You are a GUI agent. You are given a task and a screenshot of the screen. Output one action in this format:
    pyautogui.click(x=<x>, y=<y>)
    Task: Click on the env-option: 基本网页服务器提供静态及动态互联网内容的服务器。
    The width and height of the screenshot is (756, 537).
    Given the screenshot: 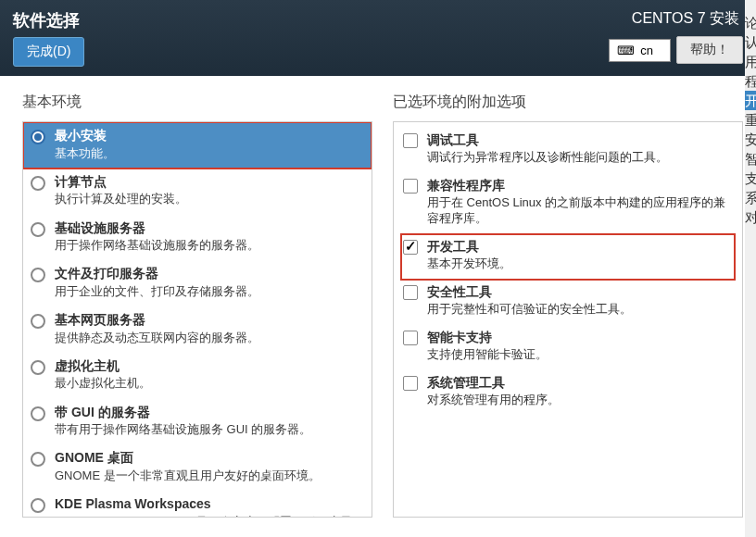 What is the action you would take?
    pyautogui.click(x=197, y=330)
    